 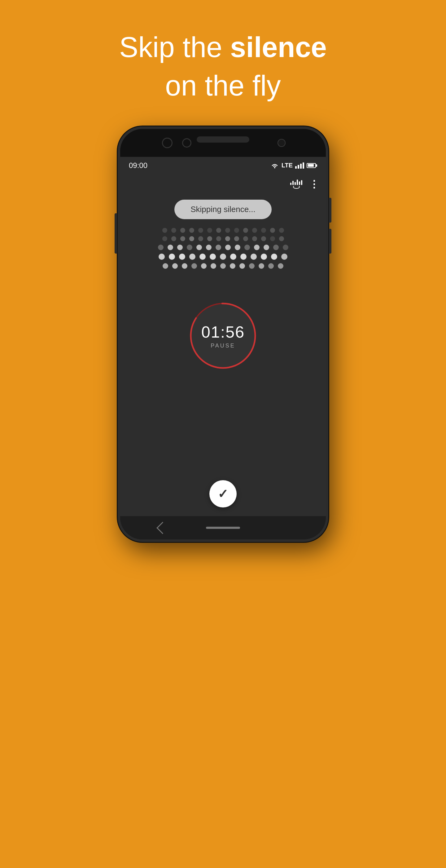 I want to click on skipping-label: Skipping silence..., so click(x=223, y=209).